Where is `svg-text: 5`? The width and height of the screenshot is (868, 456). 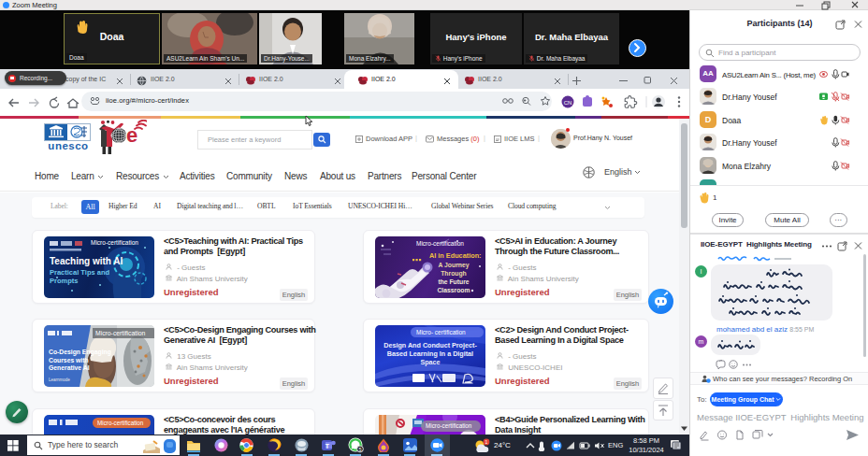
svg-text: 5 is located at coordinates (359, 449).